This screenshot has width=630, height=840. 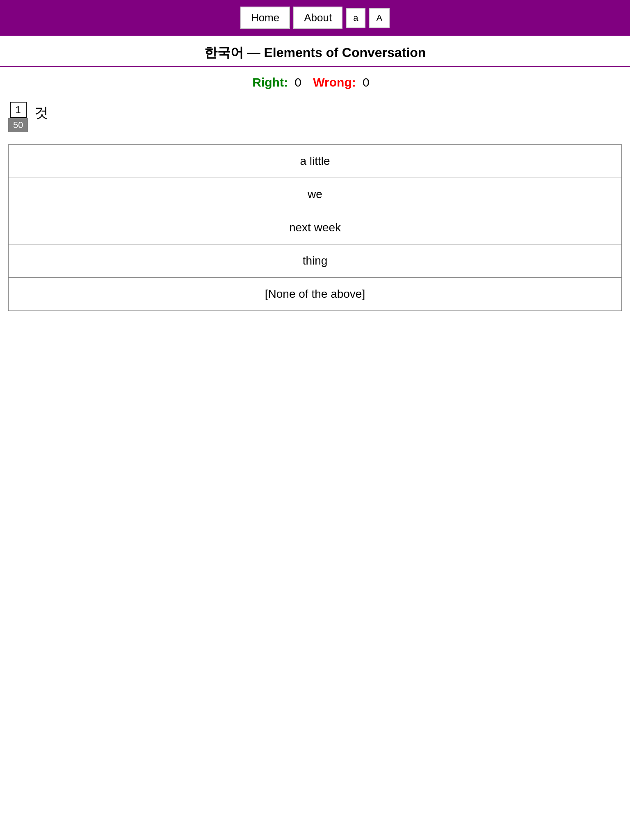 What do you see at coordinates (315, 117) in the screenshot?
I see `question-area: 1 50 것` at bounding box center [315, 117].